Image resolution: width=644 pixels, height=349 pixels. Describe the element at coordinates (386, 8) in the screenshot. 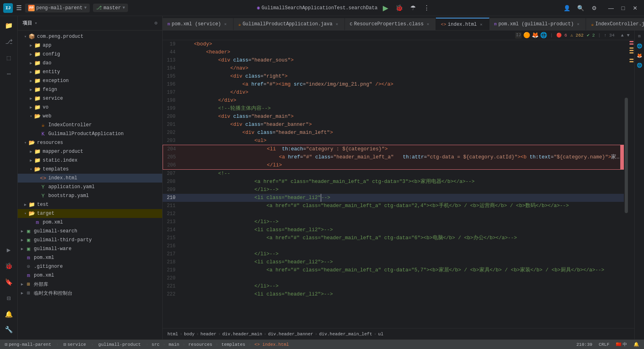

I see `run-button: ▶` at that location.